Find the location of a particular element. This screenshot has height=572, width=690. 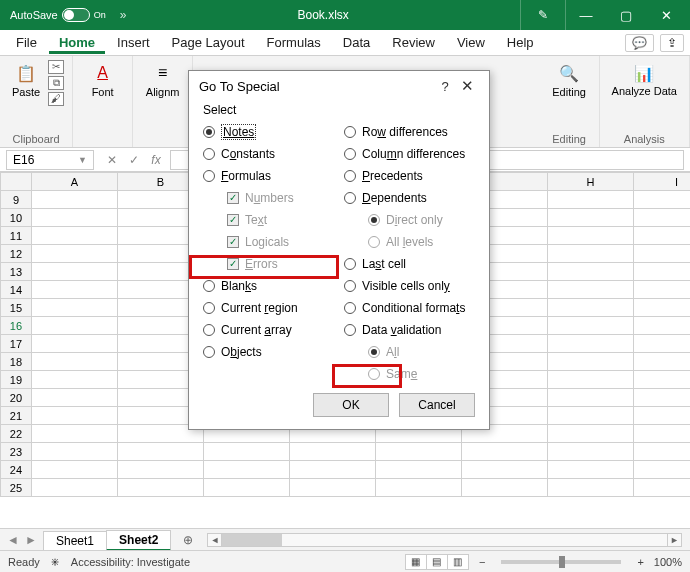

qat-more: » is located at coordinates (124, 15).